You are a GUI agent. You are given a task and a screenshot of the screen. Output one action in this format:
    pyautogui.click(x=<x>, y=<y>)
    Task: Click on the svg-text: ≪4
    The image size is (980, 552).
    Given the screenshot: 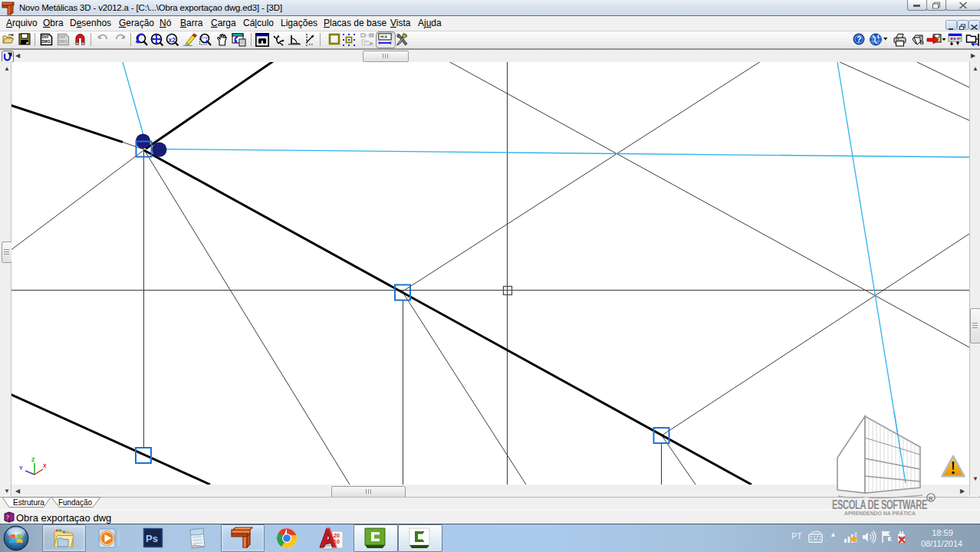 What is the action you would take?
    pyautogui.click(x=383, y=37)
    